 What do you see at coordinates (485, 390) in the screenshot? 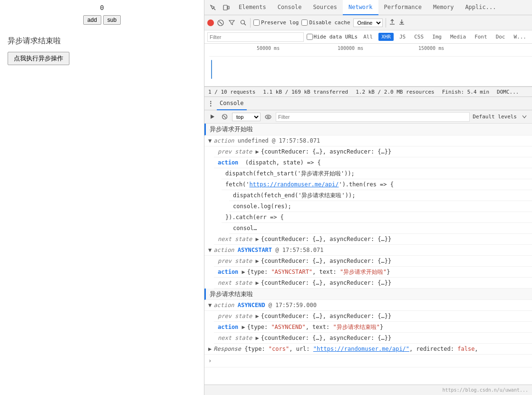
I see `blog-link: https://blog.csdn.n/u/uwant...` at bounding box center [485, 390].